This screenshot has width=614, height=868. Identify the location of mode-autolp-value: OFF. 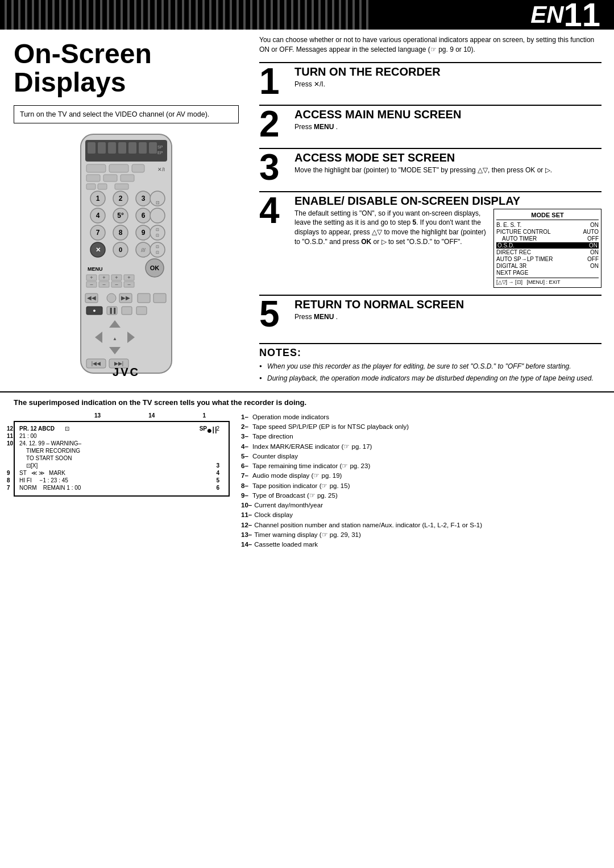
(593, 259).